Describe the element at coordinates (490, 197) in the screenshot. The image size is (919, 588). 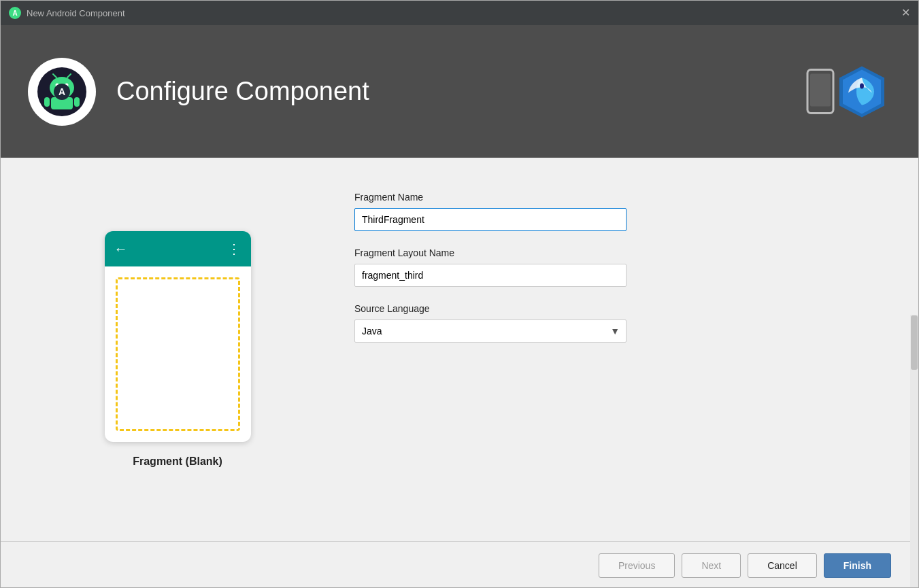
I see `fragment-name-label: Fragment Name` at that location.